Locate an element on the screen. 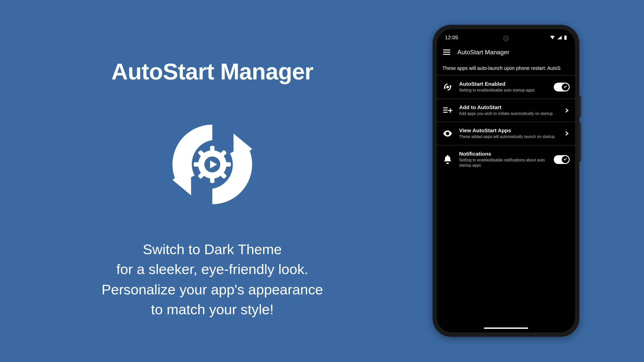  list-add-icon is located at coordinates (448, 110).